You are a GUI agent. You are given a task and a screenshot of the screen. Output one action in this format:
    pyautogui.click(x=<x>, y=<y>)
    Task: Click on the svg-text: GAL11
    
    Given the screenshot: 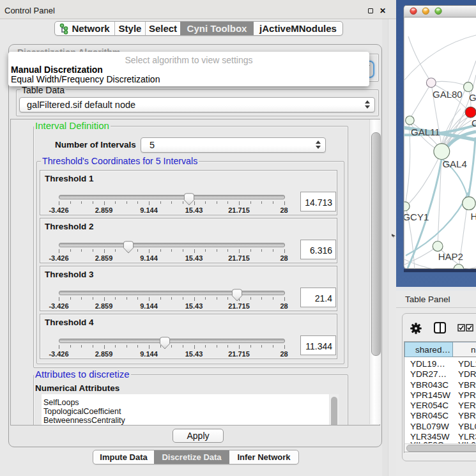 What is the action you would take?
    pyautogui.click(x=426, y=132)
    